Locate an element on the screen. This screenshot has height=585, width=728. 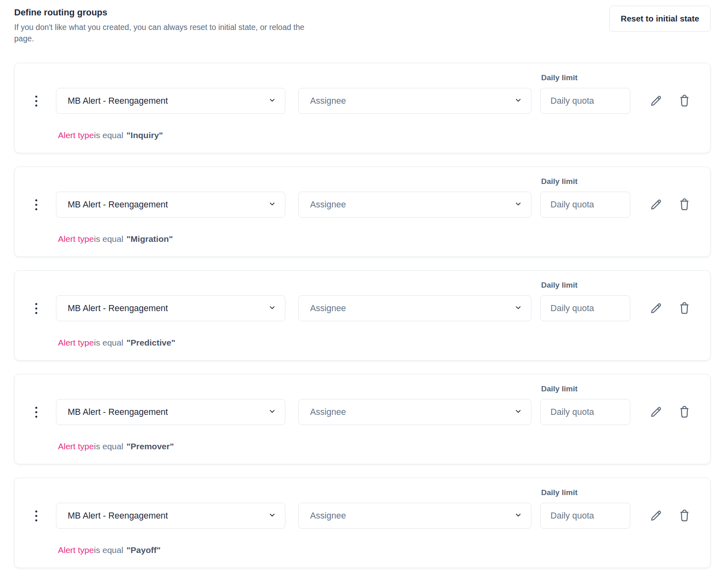
condition-text: Alert typeis equal"Migration" is located at coordinates (375, 239).